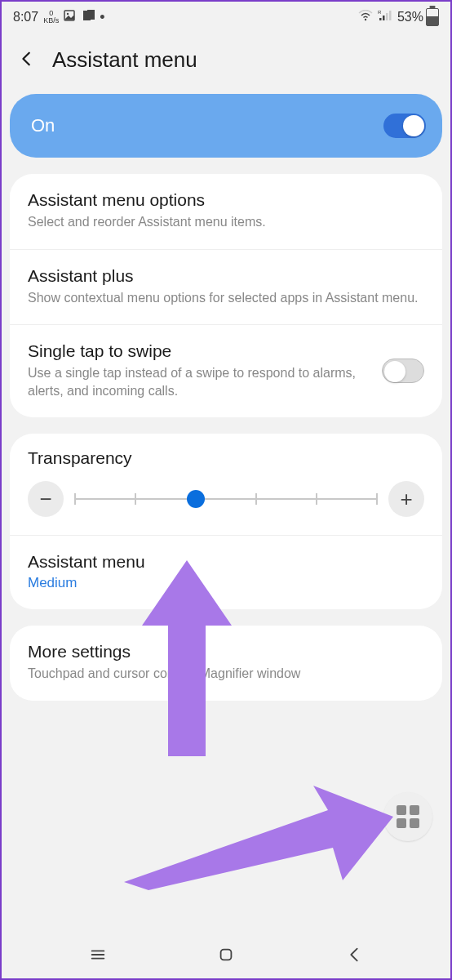 Image resolution: width=452 pixels, height=980 pixels. Describe the element at coordinates (385, 17) in the screenshot. I see `signal-icon: R` at that location.